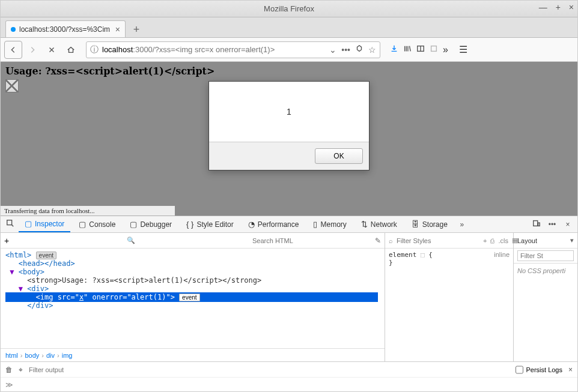 The height and width of the screenshot is (392, 578). I want to click on inspect-element-icon, so click(10, 225).